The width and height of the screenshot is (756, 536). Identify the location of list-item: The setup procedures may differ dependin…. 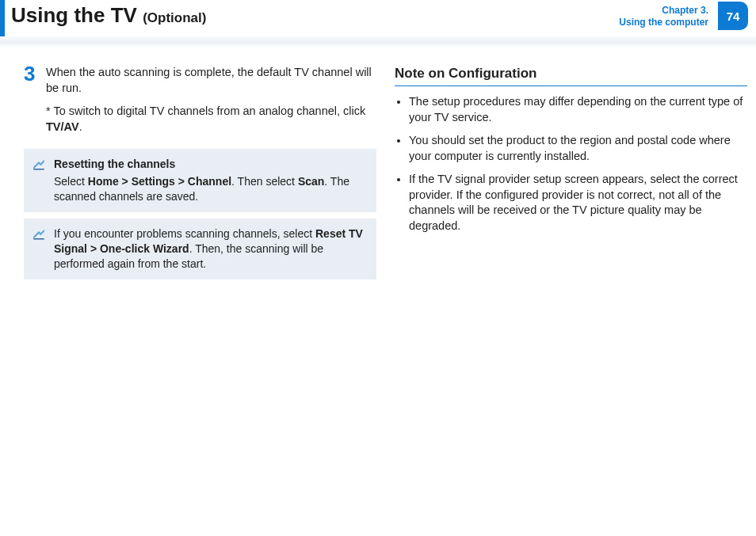
(578, 109).